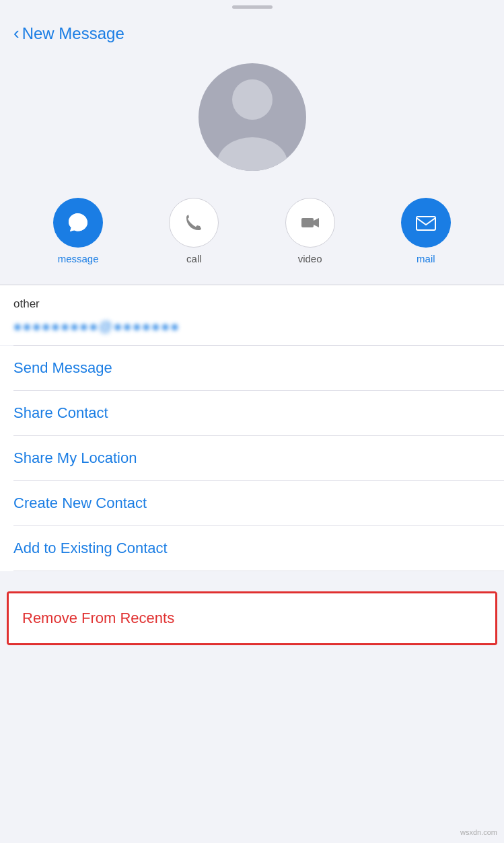 The width and height of the screenshot is (504, 843). I want to click on remove-from-recents-button: Remove From Recents, so click(252, 618).